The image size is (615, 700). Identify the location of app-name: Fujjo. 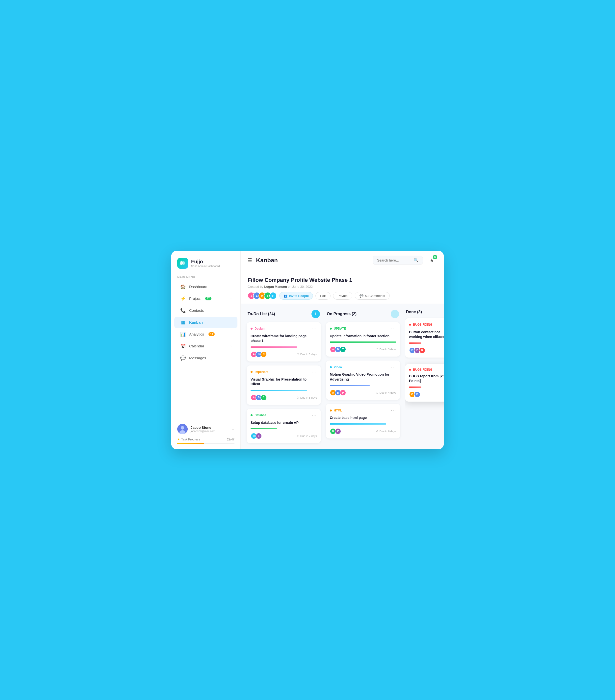
(206, 262).